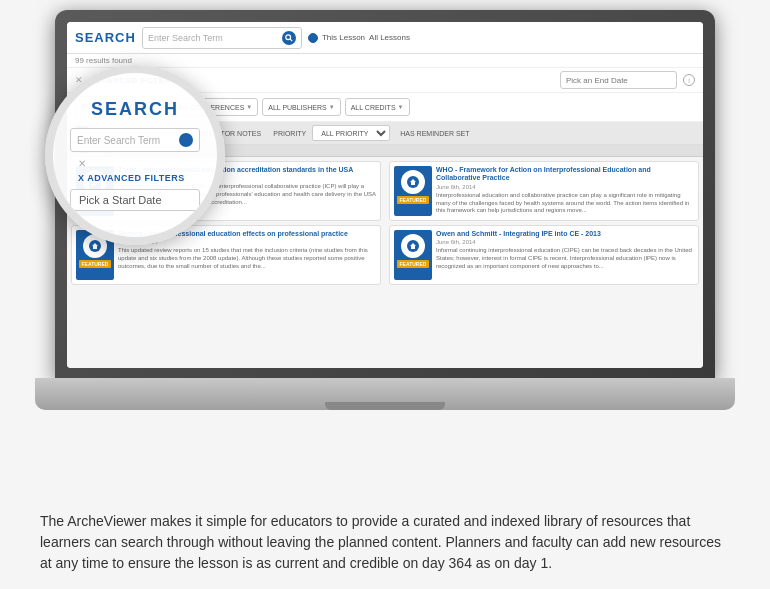 The height and width of the screenshot is (589, 770). Describe the element at coordinates (390, 38) in the screenshot. I see `radio-all-label: All Lessons` at that location.